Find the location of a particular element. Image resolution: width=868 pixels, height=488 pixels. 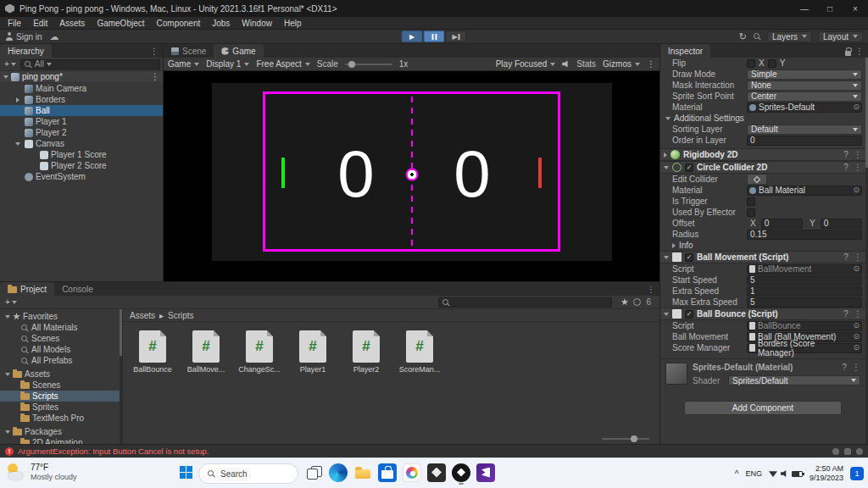

breadcrumb-assets: Assets is located at coordinates (142, 315).